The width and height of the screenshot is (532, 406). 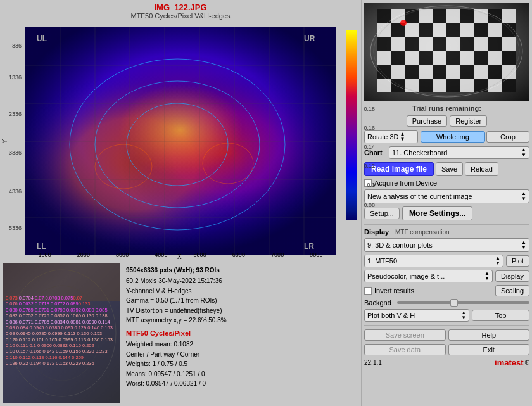 What do you see at coordinates (464, 303) in the screenshot?
I see `backgnd-slider-track` at bounding box center [464, 303].